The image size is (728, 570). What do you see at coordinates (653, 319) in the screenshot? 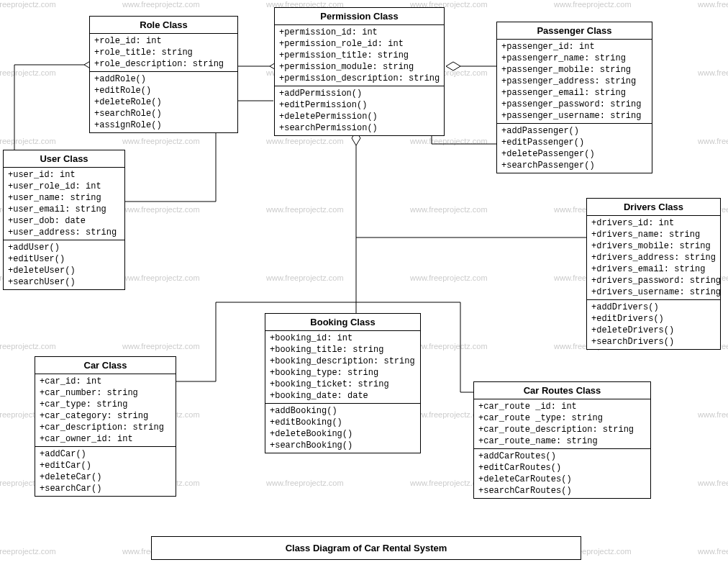
I see `class-member: +editDrivers()` at bounding box center [653, 319].